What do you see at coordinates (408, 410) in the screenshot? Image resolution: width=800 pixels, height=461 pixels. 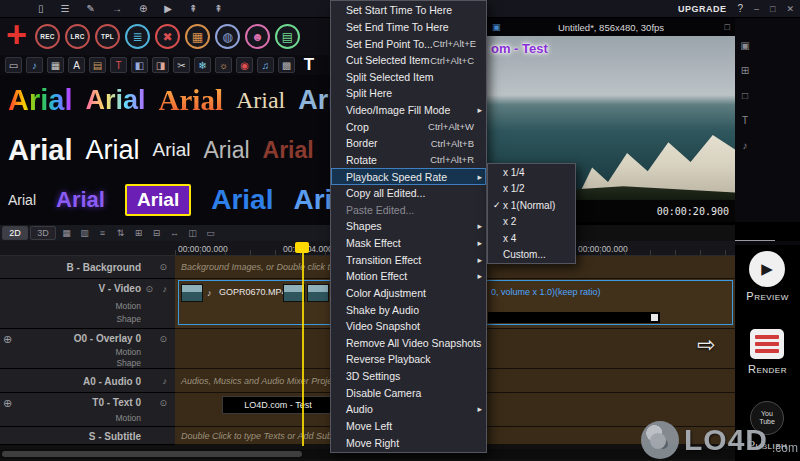 I see `context-menu-item: ✓ Audio ▸` at bounding box center [408, 410].